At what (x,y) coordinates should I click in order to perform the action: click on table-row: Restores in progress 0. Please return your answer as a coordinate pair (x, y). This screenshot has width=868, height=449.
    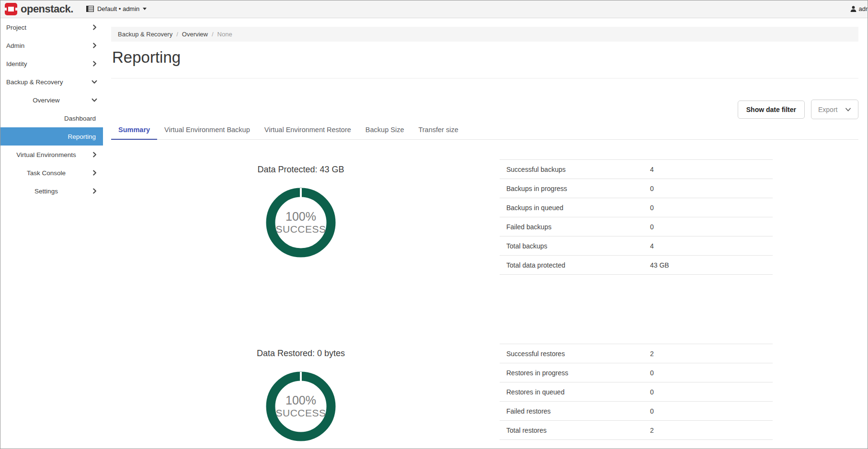
    Looking at the image, I should click on (636, 373).